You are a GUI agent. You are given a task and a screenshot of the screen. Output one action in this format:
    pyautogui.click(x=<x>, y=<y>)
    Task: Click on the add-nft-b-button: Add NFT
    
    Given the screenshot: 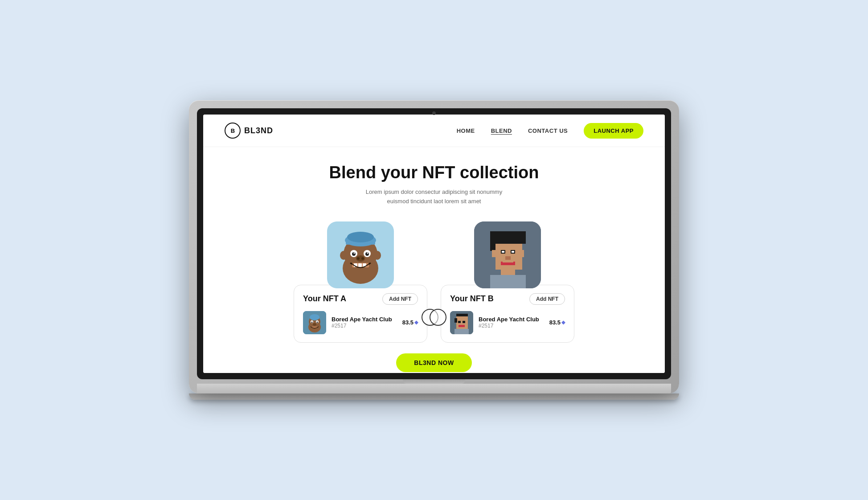 What is the action you would take?
    pyautogui.click(x=547, y=299)
    